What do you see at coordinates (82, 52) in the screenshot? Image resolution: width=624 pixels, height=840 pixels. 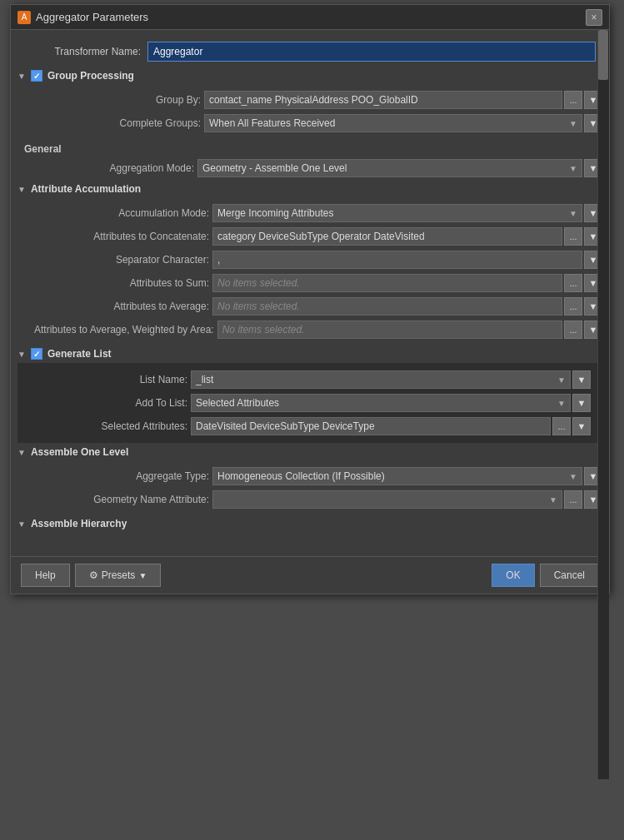 I see `transformer-name-label: Transformer Name:` at bounding box center [82, 52].